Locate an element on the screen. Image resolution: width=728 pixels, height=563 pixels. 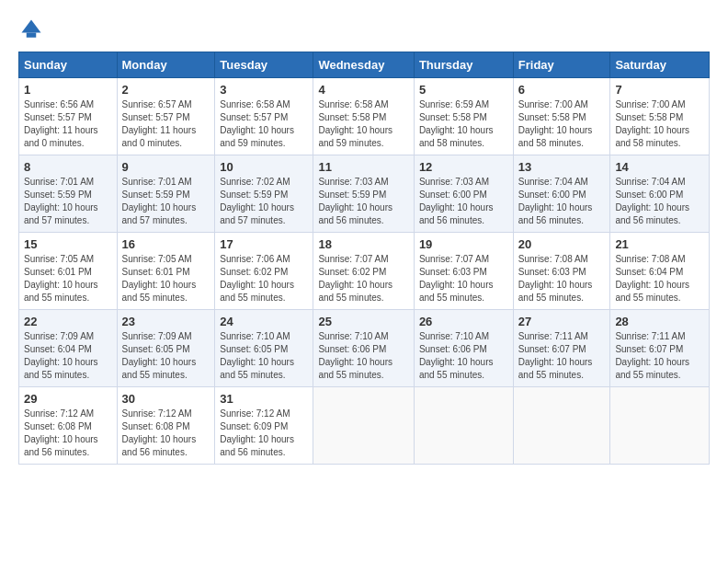
day-number: 18 is located at coordinates (363, 245).